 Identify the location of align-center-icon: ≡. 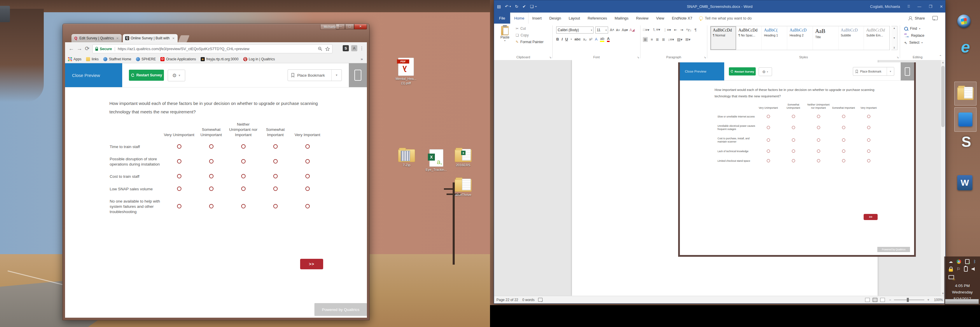
(652, 40).